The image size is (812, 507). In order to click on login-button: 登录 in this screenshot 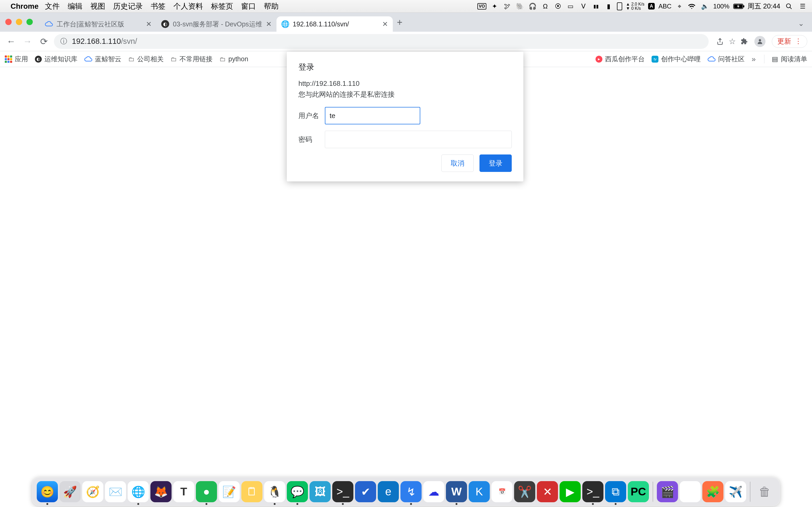, I will do `click(496, 163)`.